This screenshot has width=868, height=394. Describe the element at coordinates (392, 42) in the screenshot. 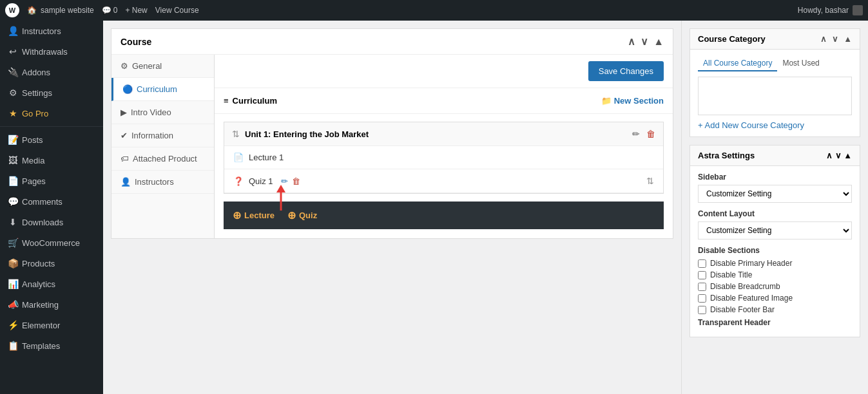

I see `course-box-header: Course ∧ ∨ ▲` at that location.